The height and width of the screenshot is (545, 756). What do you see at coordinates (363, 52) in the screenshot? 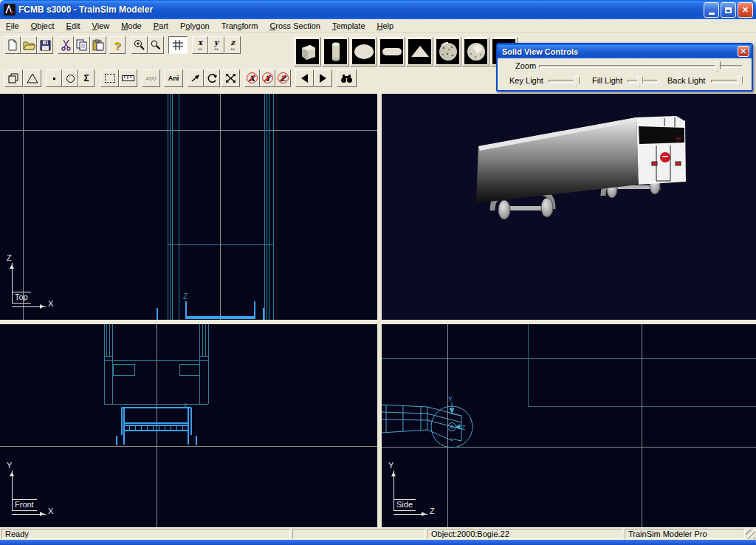
I see `sphere-primitive-button` at bounding box center [363, 52].